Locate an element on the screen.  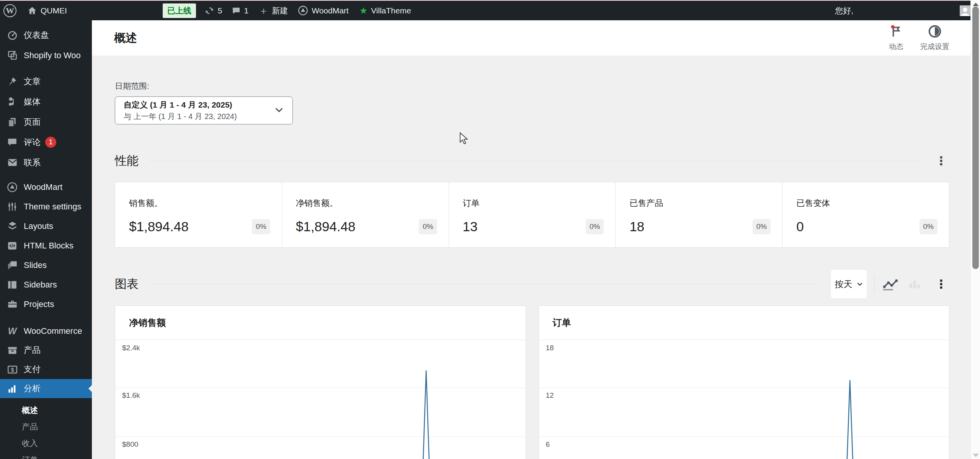
stat-card-net-sales: 净销售额。 $1,894.48 0% is located at coordinates (365, 215).